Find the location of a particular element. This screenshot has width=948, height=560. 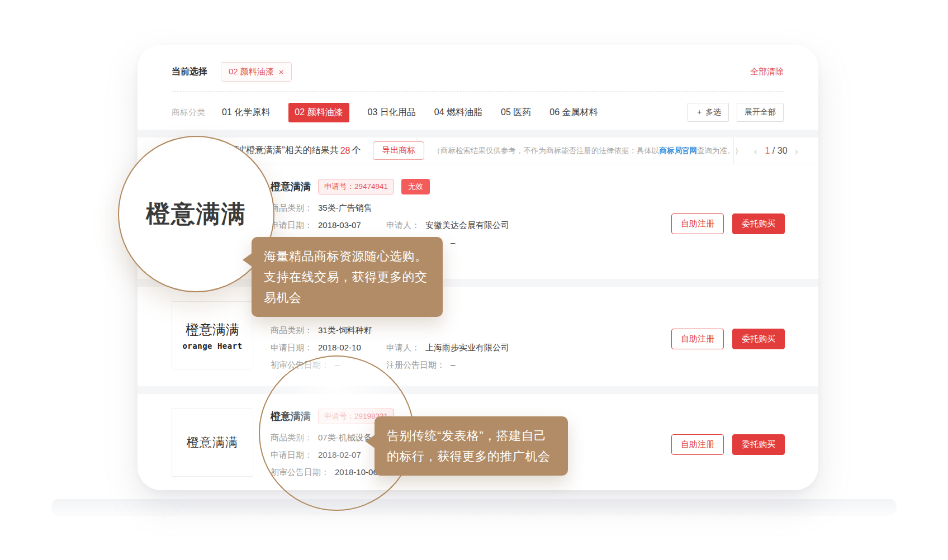

prev-page-icon: ‹ is located at coordinates (756, 151).